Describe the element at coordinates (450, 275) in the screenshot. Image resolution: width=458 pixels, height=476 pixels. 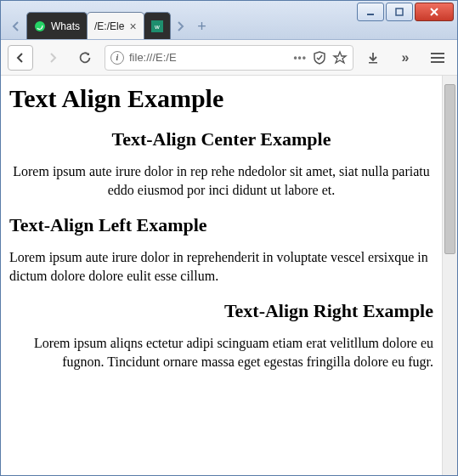
I see `vertical-scrollbar` at that location.